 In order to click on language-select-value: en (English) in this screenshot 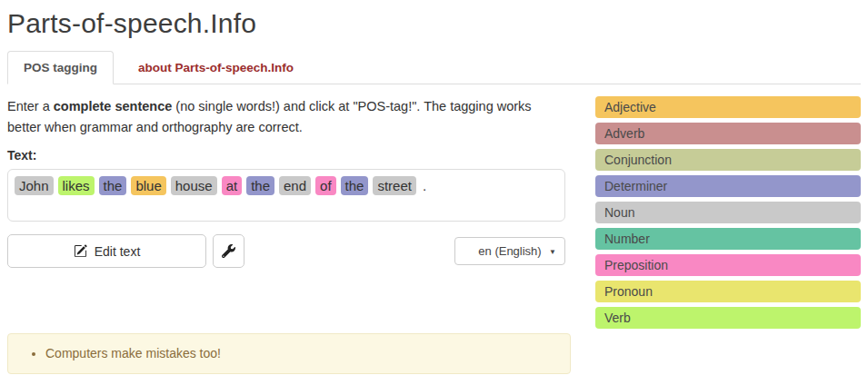, I will do `click(509, 251)`.